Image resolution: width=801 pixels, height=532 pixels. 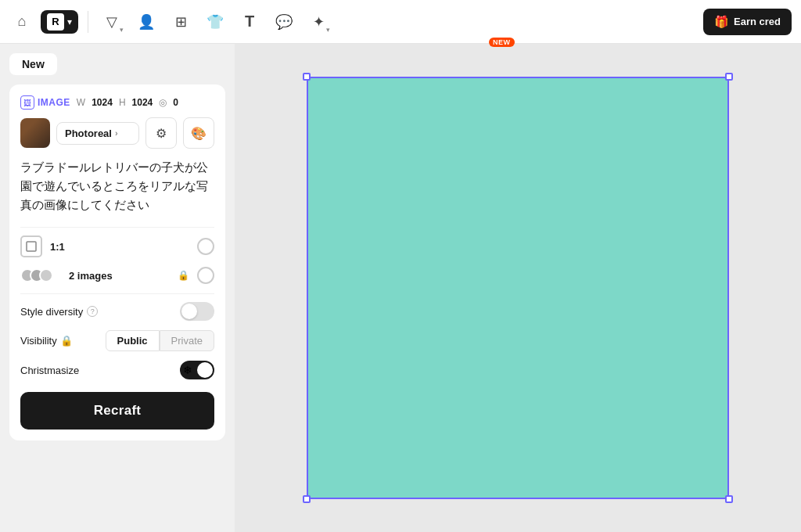 I want to click on handle-bottom-left, so click(x=307, y=499).